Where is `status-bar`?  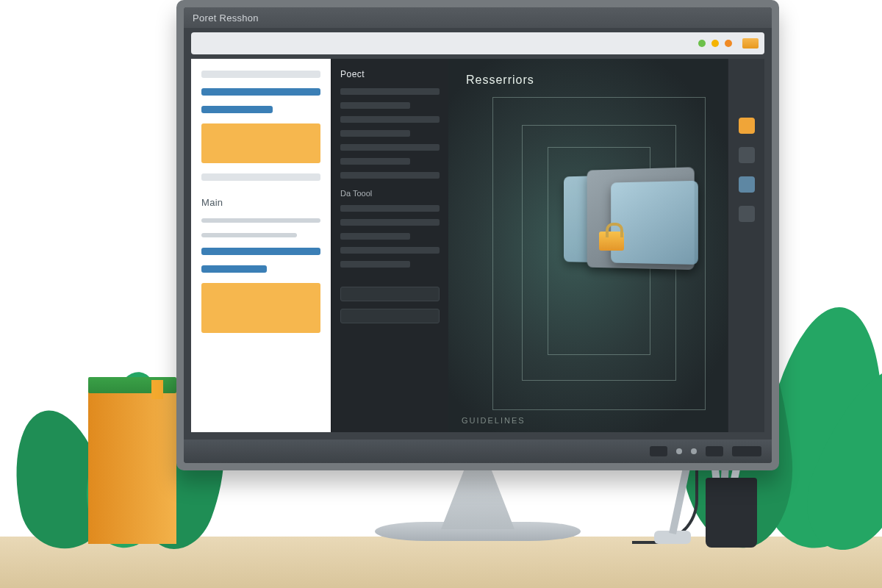 status-bar is located at coordinates (478, 451).